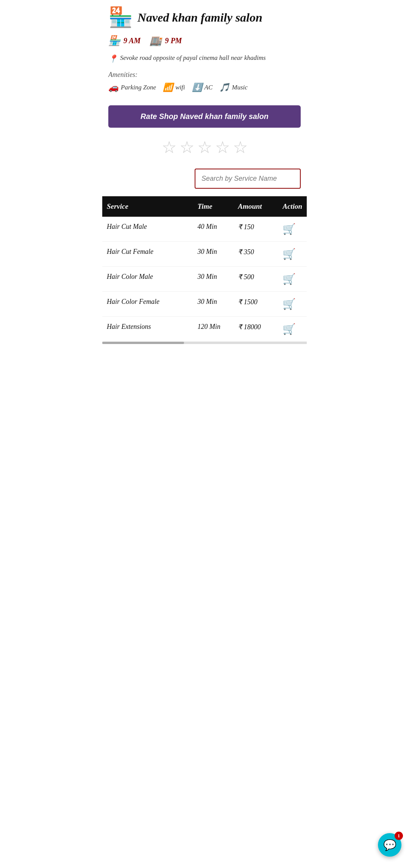  I want to click on amenity-wifi-label: wifi, so click(180, 88).